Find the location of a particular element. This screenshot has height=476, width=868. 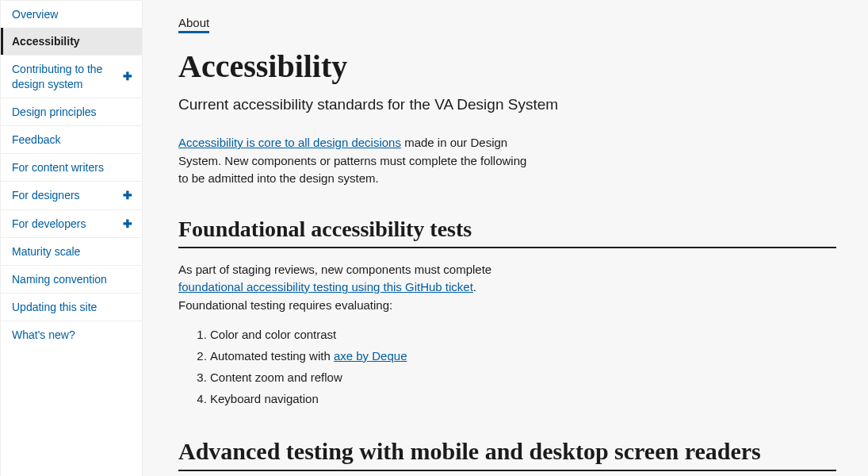

sidebar-item-developers: For developers ✚ is located at coordinates (71, 224).